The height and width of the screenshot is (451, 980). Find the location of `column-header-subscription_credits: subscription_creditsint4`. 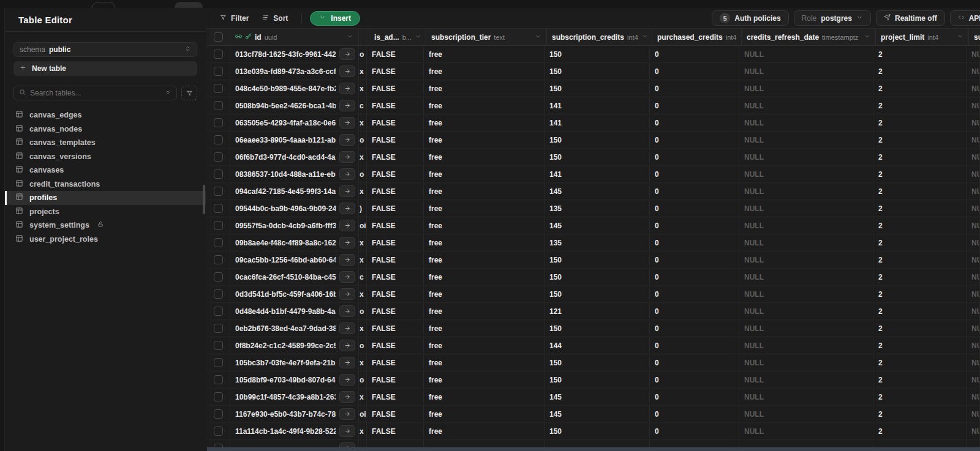

column-header-subscription_credits: subscription_creditsint4 is located at coordinates (600, 37).